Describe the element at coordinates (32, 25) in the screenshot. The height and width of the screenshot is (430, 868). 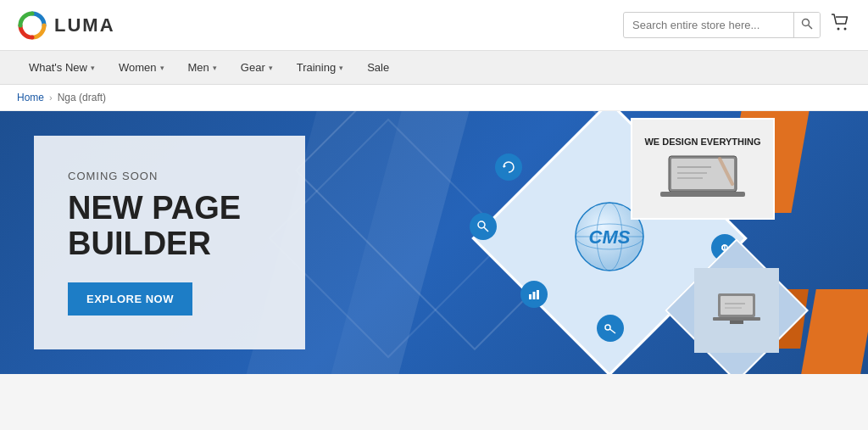
I see `luma-logo-icon` at that location.